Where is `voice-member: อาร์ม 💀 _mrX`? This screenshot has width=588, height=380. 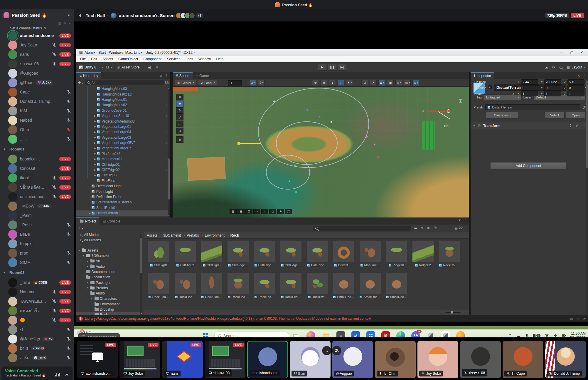
voice-member: อาร์ม 💀 _mrX is located at coordinates (37, 358).